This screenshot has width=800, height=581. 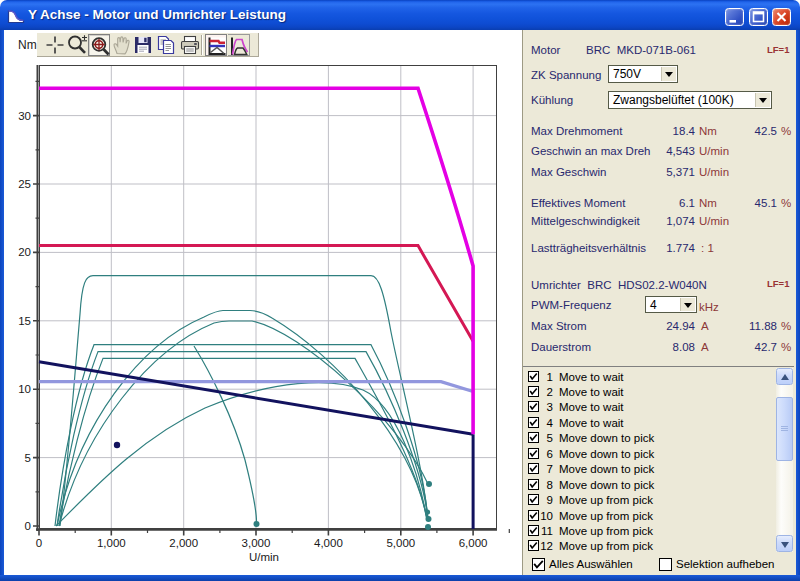 I want to click on svg-text: 4,000, so click(x=328, y=543).